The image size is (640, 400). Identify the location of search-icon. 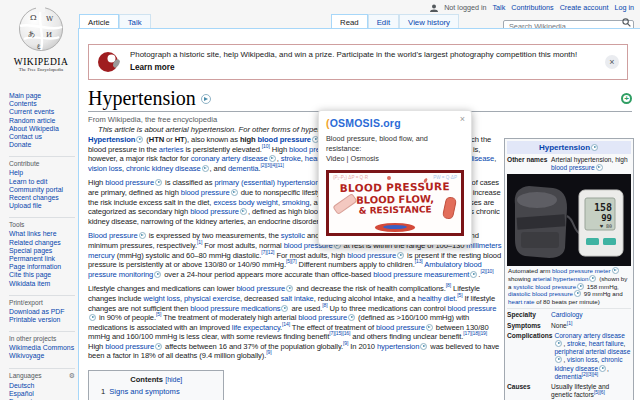
(626, 22).